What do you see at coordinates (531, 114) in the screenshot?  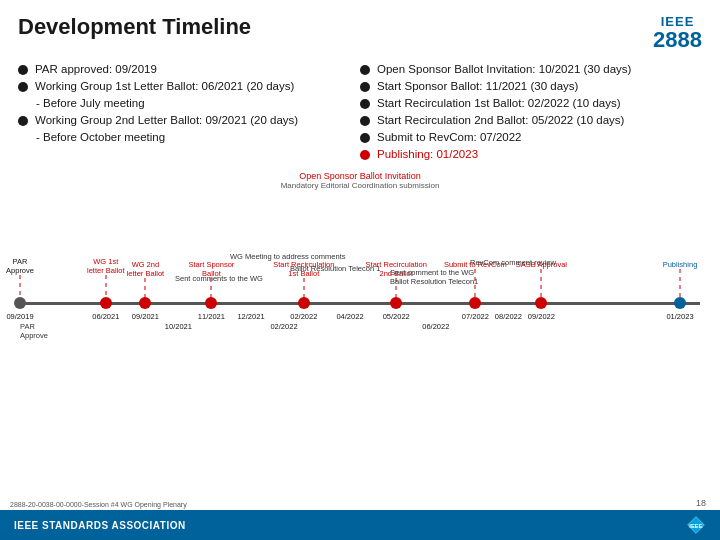 I see `bullets-right: Open Sponsor Ballot Invitation: 10/2021 …` at bounding box center [531, 114].